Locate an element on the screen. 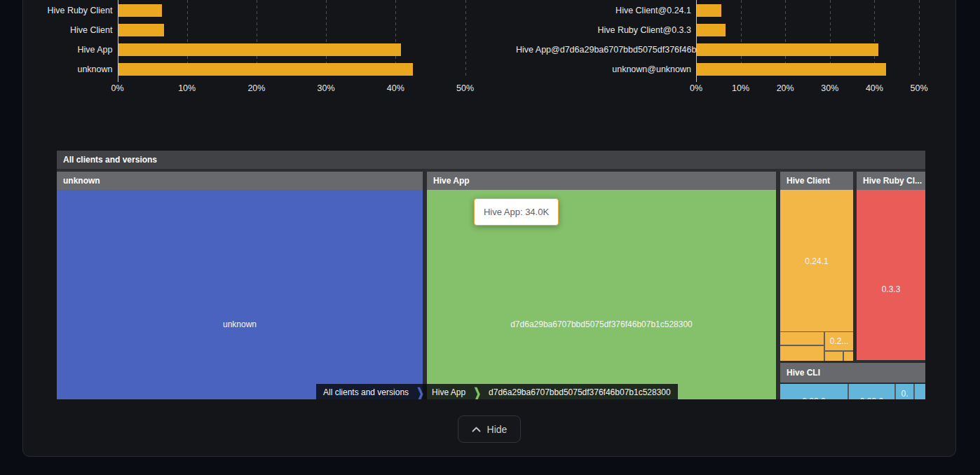  treemap-cell-hive-client-02x-label: 0.2... is located at coordinates (839, 341).